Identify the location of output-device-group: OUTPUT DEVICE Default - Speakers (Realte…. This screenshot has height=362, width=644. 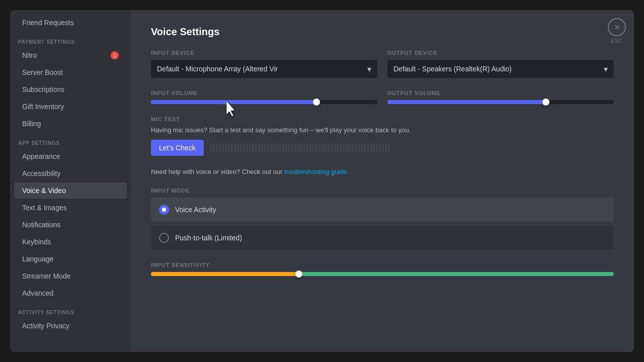
(501, 64).